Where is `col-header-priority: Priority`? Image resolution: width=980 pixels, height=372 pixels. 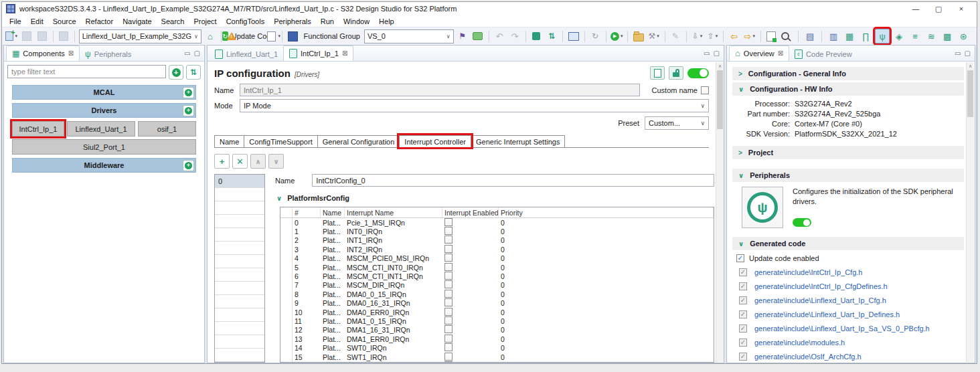 col-header-priority: Priority is located at coordinates (606, 213).